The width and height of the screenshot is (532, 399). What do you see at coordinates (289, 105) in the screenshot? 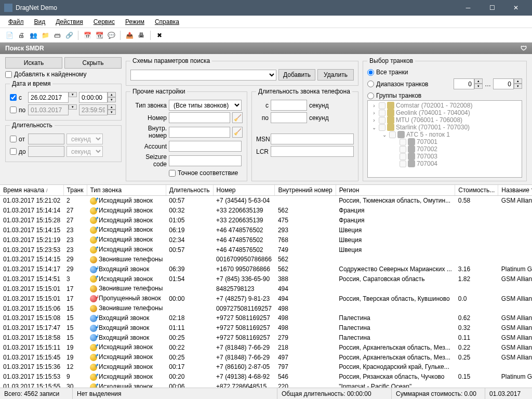
I see `pdur-from-input` at bounding box center [289, 105].